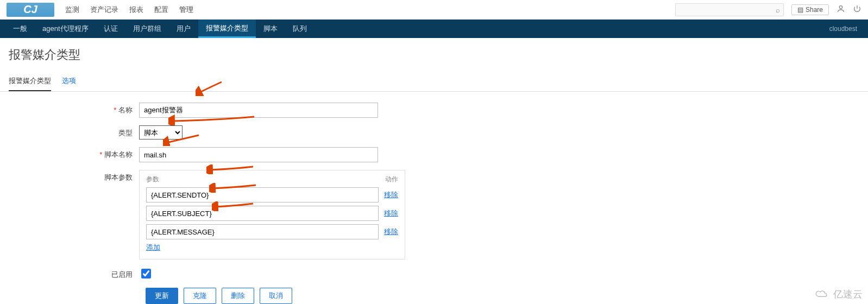  Describe the element at coordinates (801, 10) in the screenshot. I see `share-icon: ▤` at that location.